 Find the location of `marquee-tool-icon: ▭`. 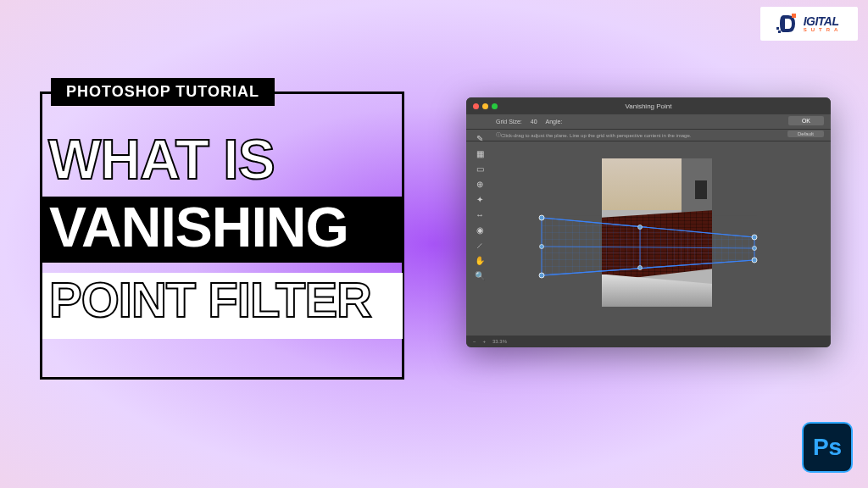

marquee-tool-icon: ▭ is located at coordinates (480, 169).